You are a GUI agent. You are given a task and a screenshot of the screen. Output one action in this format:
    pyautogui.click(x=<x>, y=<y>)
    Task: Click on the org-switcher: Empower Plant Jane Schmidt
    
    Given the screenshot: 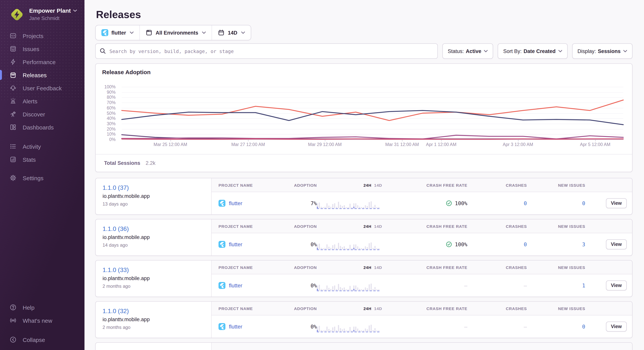 What is the action you would take?
    pyautogui.click(x=42, y=13)
    